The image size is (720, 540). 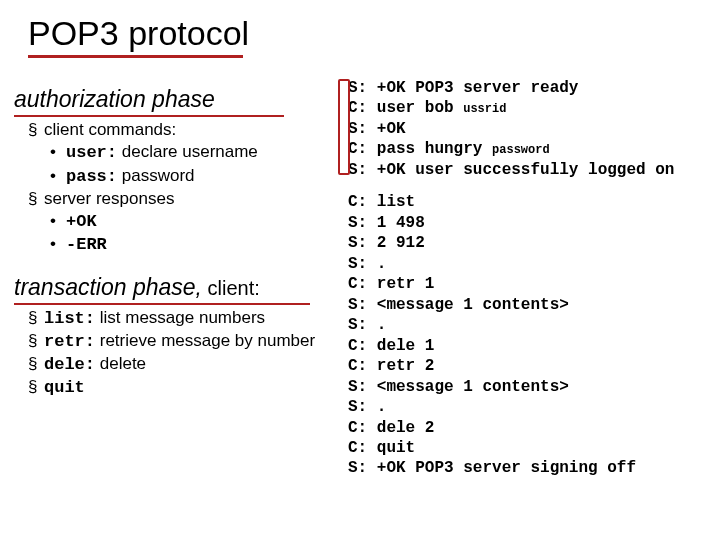 I want to click on cmd: quit, so click(x=64, y=388).